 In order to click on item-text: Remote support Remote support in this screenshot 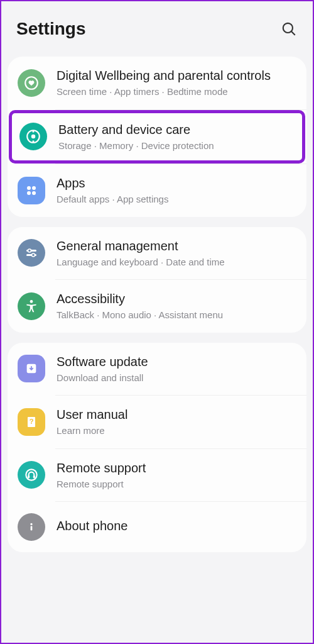, I will do `click(176, 475)`.